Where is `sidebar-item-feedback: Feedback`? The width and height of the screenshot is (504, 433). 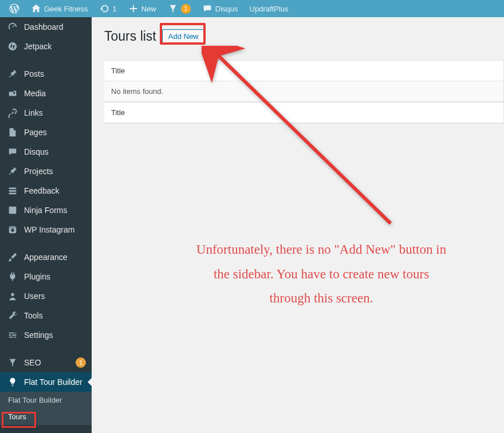 sidebar-item-feedback: Feedback is located at coordinates (46, 191).